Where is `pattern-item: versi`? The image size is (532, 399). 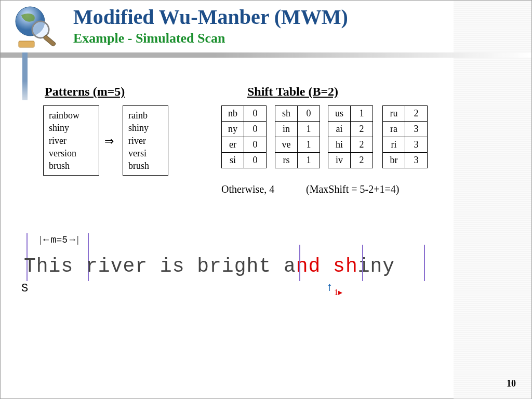 pattern-item: versi is located at coordinates (145, 153).